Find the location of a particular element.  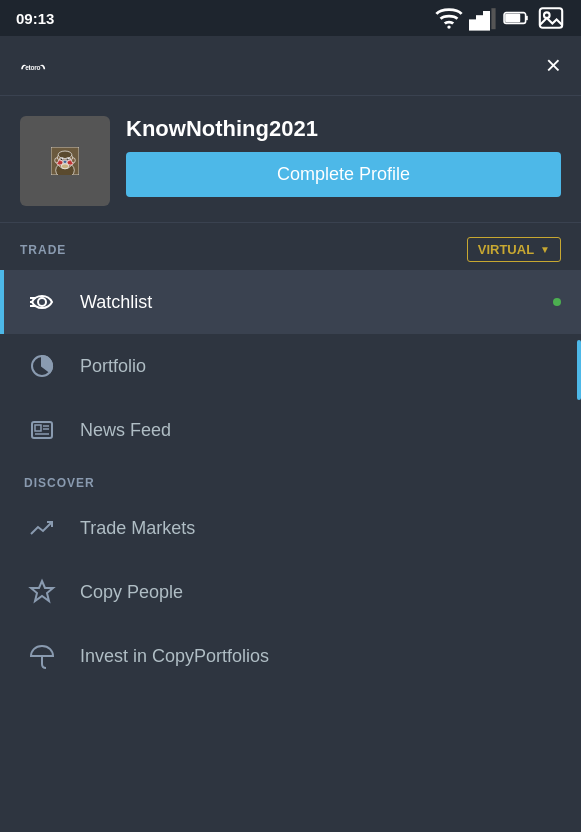

copy-people-label: Copy People is located at coordinates (132, 592).